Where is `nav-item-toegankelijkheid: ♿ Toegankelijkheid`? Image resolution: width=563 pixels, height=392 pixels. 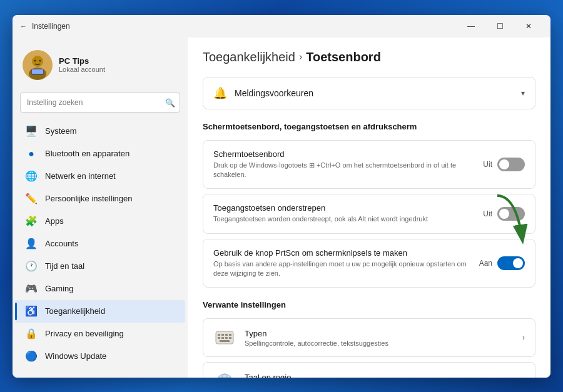
nav-item-toegankelijkheid: ♿ Toegankelijkheid is located at coordinates (100, 311).